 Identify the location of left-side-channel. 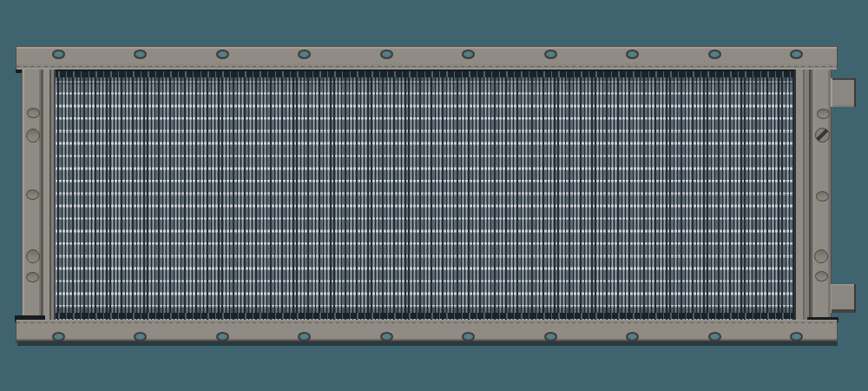
(31, 196).